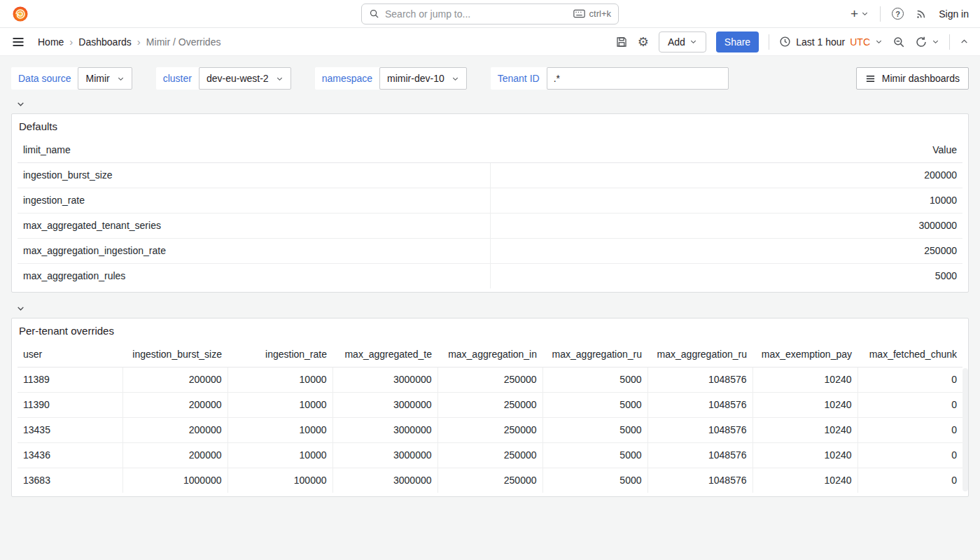 Image resolution: width=980 pixels, height=560 pixels. I want to click on table-row: max_aggregation_ingestion_rate250000, so click(490, 251).